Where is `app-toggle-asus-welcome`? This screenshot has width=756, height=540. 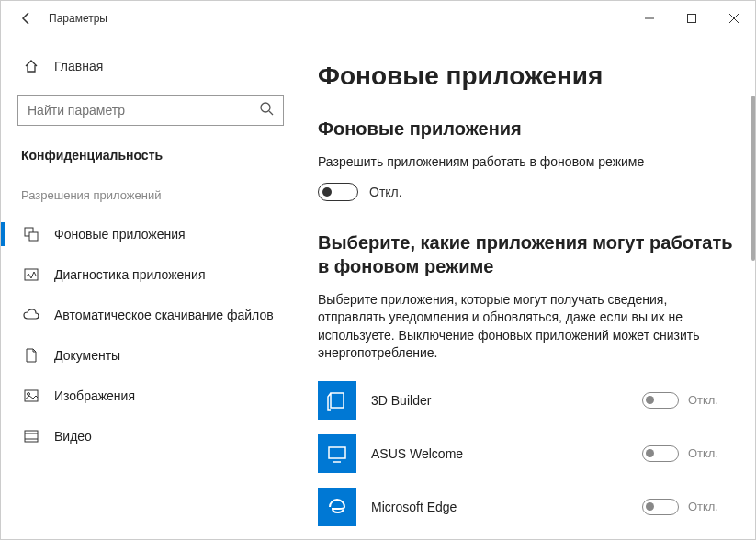
app-toggle-asus-welcome is located at coordinates (660, 454).